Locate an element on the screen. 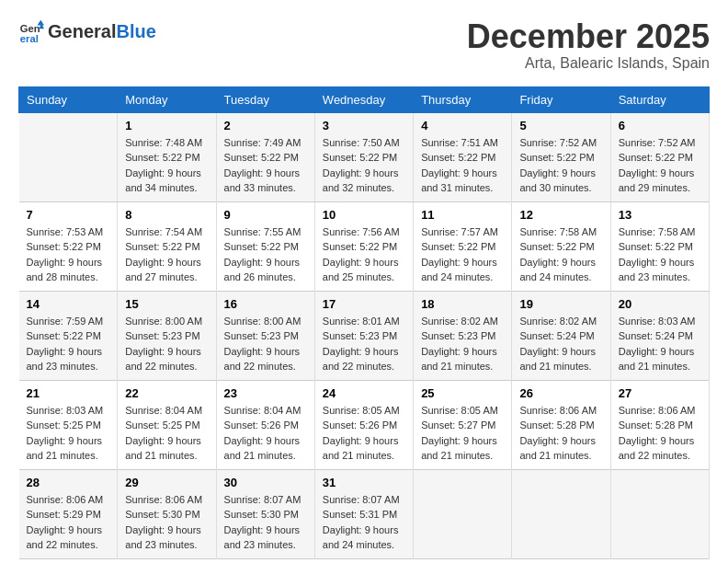 The image size is (728, 563). day-info: Sunrise: 7:56 AMSunset: 5:22 PMDaylight:… is located at coordinates (361, 255).